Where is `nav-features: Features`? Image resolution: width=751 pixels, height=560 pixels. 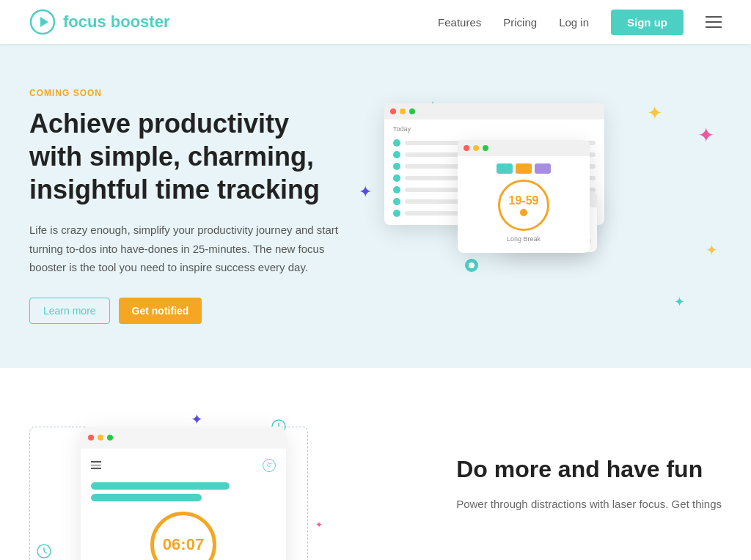
nav-features: Features is located at coordinates (459, 22).